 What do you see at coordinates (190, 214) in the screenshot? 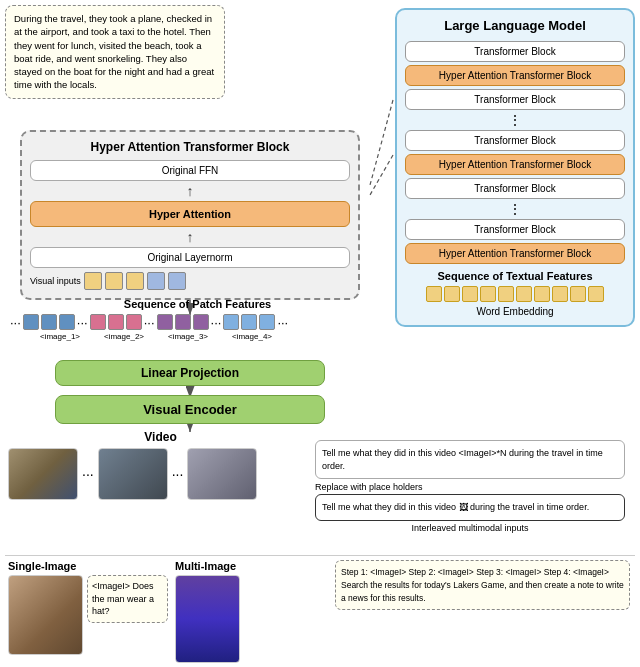
I see `hyper-attention-box: Hyper Attention` at bounding box center [190, 214].